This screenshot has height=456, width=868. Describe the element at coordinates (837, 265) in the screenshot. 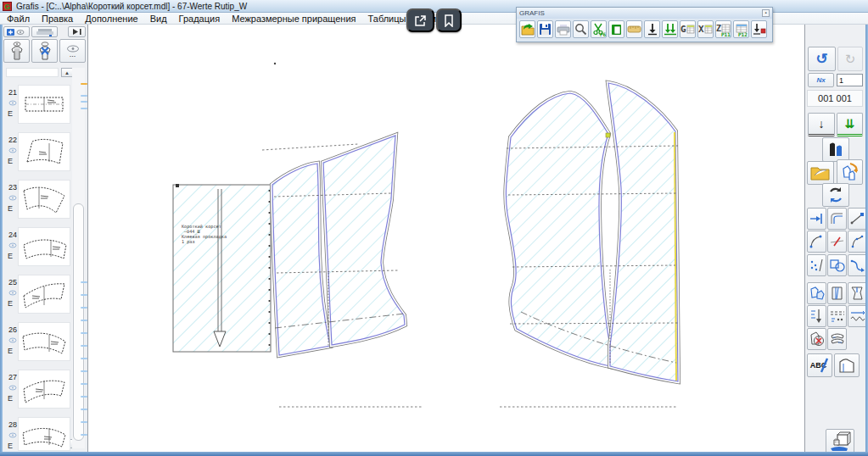

I see `square-circle-icon` at that location.